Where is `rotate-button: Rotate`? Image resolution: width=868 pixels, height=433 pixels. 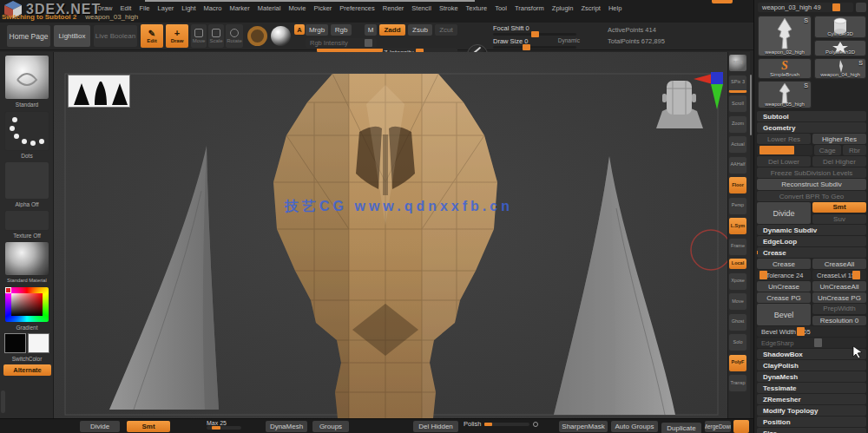
rotate-button: Rotate is located at coordinates (234, 36).